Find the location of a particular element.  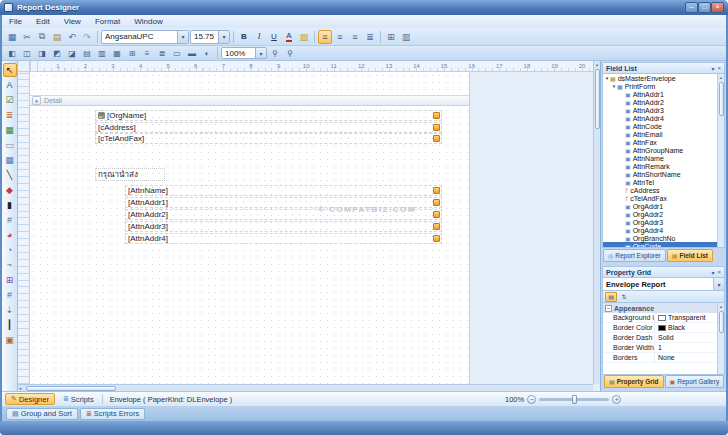

layout-toolbar-button: ▭ is located at coordinates (177, 53).